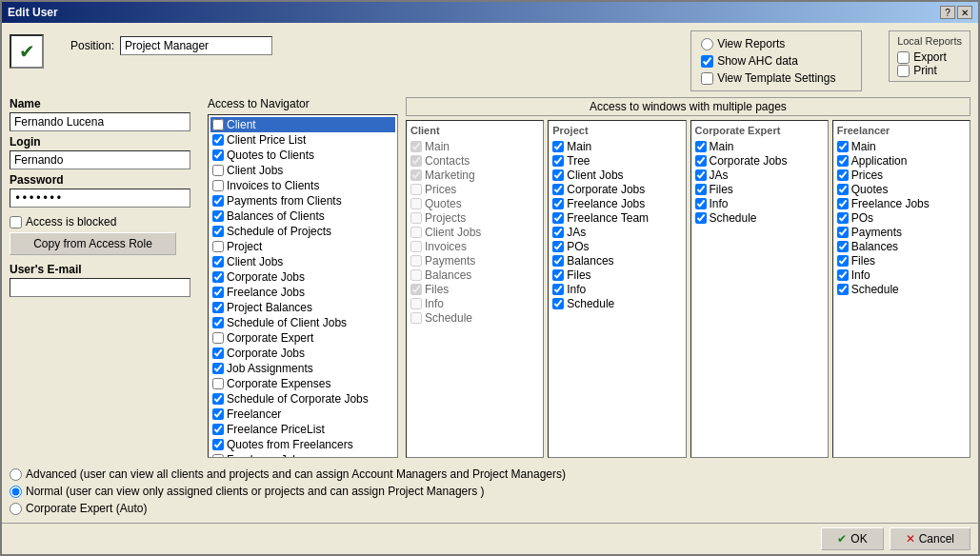 The width and height of the screenshot is (980, 556). Describe the element at coordinates (930, 41) in the screenshot. I see `local-reports-title: Local Reports` at that location.